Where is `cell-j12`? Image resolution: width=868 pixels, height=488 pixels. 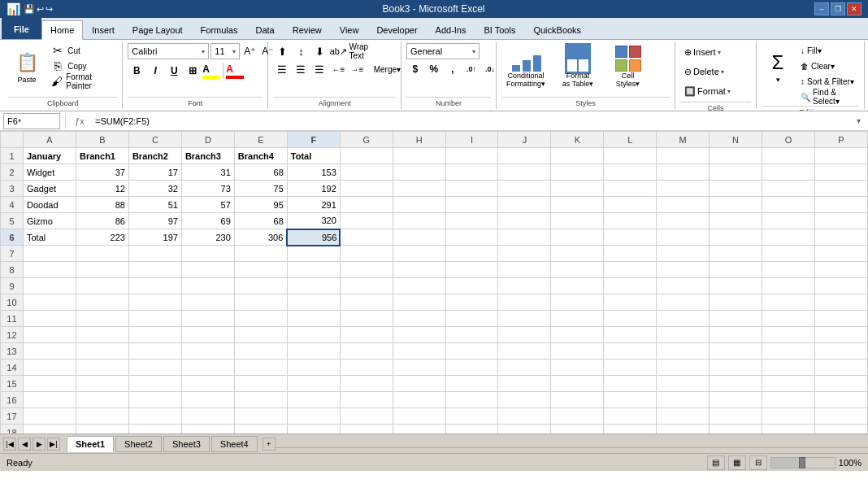
cell-j12 is located at coordinates (525, 335).